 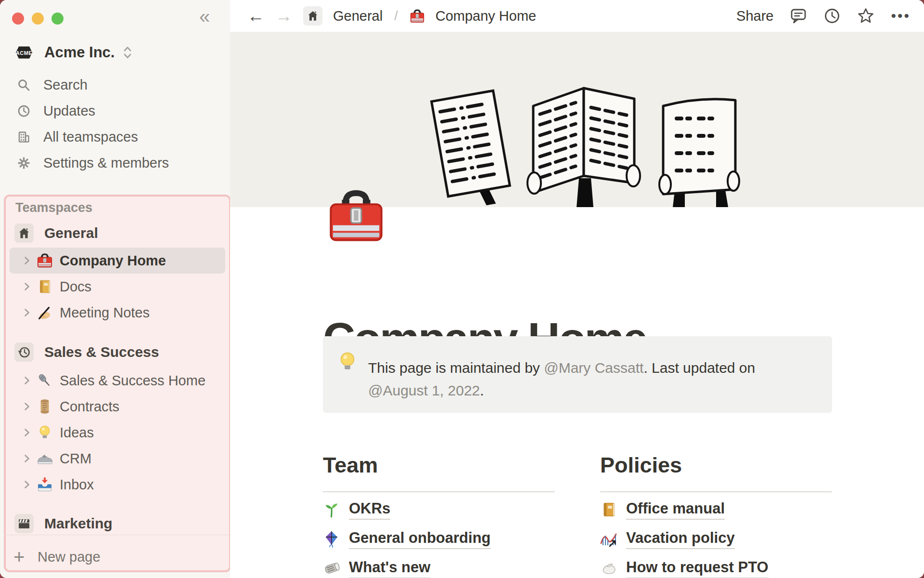 I want to click on date-mention: @August 1, 2022, so click(x=424, y=390).